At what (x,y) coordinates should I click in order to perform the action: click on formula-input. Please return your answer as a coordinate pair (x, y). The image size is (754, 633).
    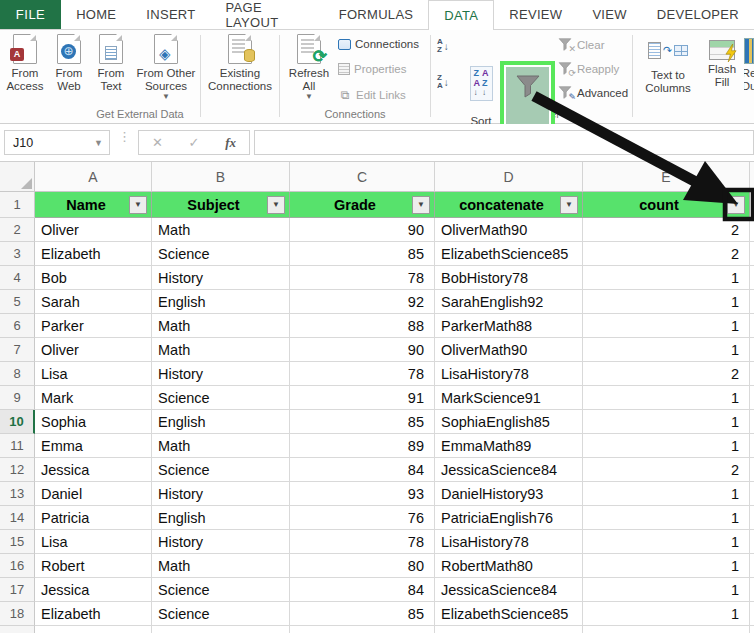
    Looking at the image, I should click on (504, 142).